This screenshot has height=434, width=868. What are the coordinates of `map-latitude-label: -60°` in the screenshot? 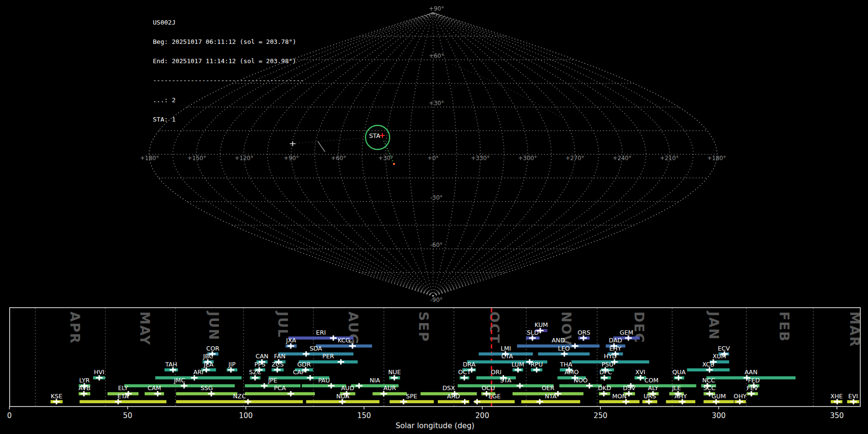 It's located at (436, 245).